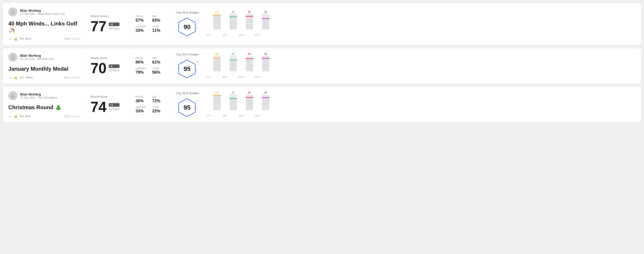 The image size is (644, 254). Describe the element at coordinates (187, 108) in the screenshot. I see `hex-wrap: 95` at that location.